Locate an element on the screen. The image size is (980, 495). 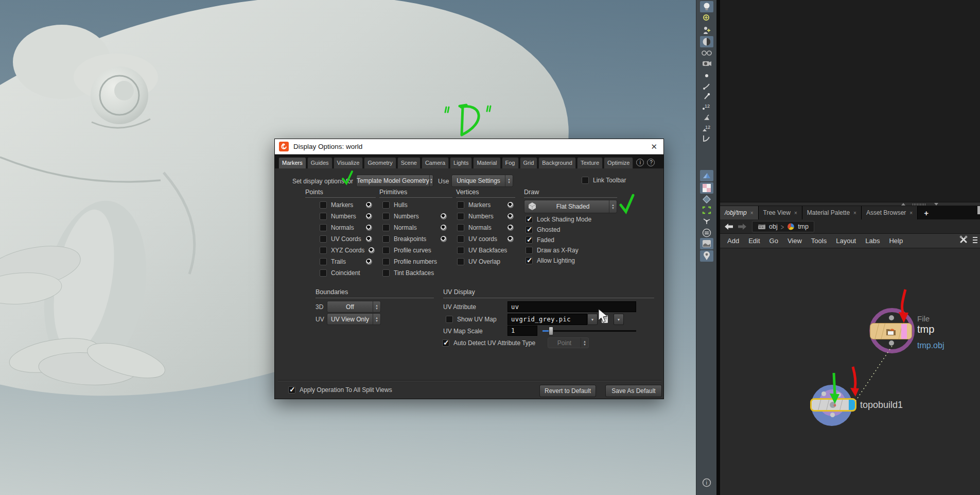
point-numbers-icon: 12 is located at coordinates (707, 107).